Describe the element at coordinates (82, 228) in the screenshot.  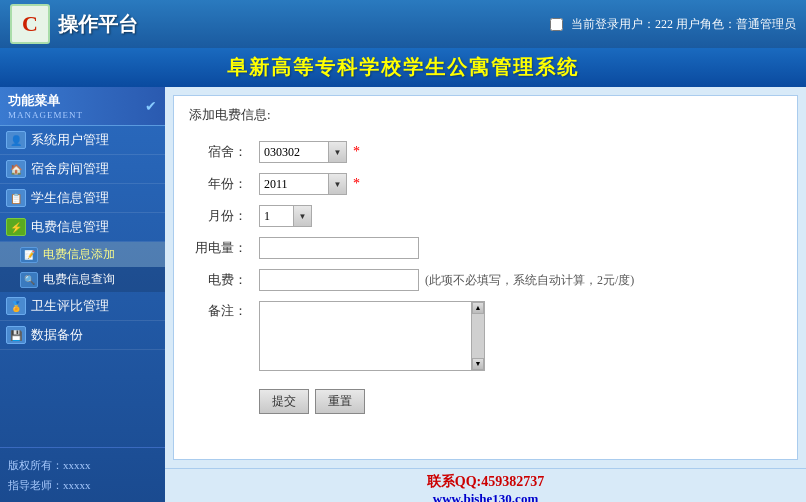
I see `sidebar-item-electricity: ⚡ 电费信息管理` at that location.